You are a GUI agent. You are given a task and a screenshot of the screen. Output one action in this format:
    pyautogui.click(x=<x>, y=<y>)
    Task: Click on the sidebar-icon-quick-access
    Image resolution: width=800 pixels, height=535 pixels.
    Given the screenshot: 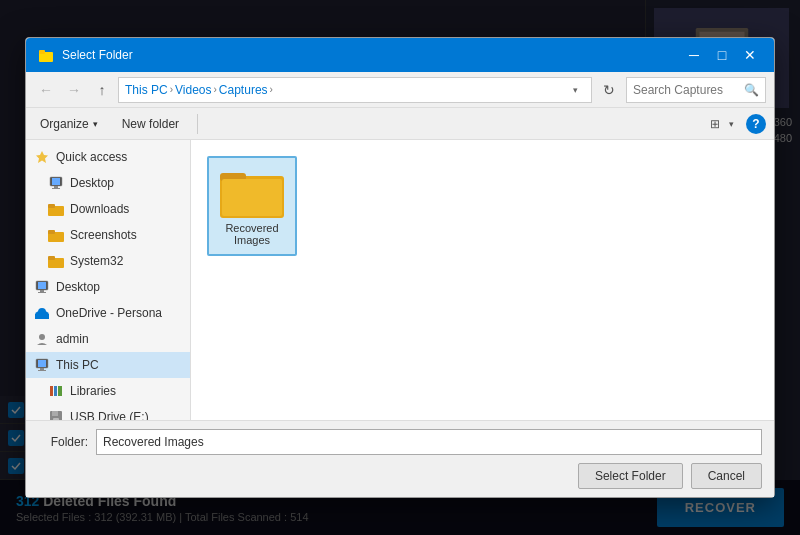 What is the action you would take?
    pyautogui.click(x=42, y=157)
    